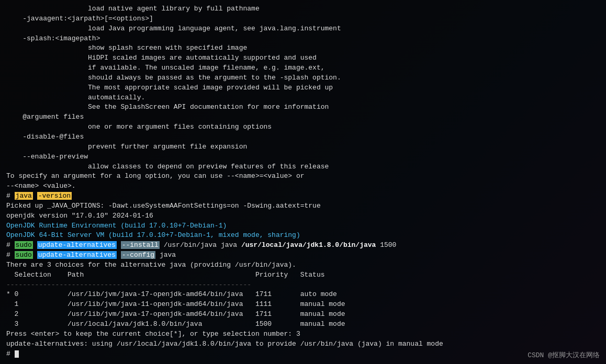  I want to click on terminal-line: OpenJDK 64-Bit Server VM (build 17.0.10+…, so click(303, 235).